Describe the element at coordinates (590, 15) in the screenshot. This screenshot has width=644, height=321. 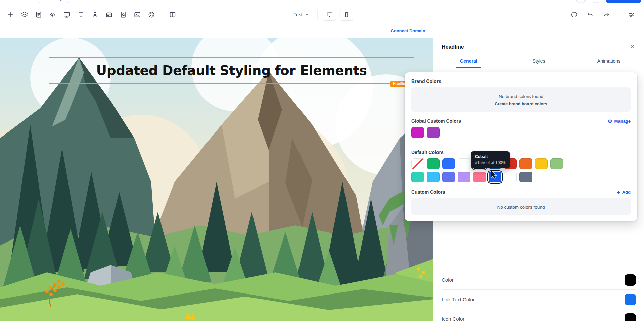
I see `undo-icon` at that location.